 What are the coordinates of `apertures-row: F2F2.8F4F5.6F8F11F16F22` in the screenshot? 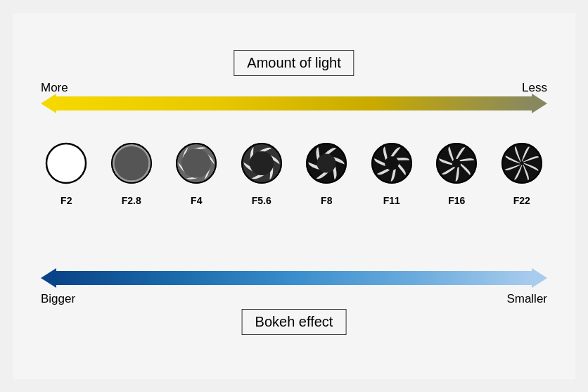 It's located at (294, 173).